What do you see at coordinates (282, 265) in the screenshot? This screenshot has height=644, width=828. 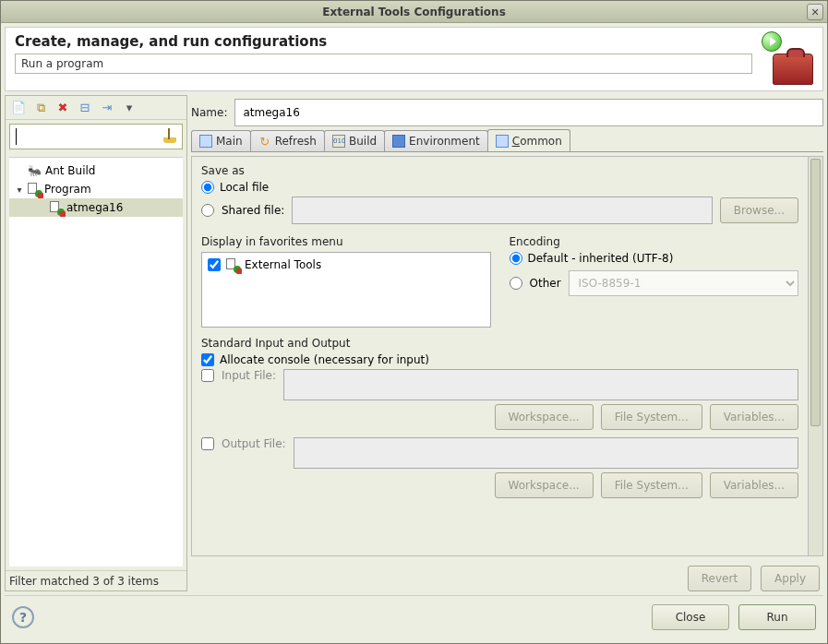 I see `favorites-item-label: External Tools` at bounding box center [282, 265].